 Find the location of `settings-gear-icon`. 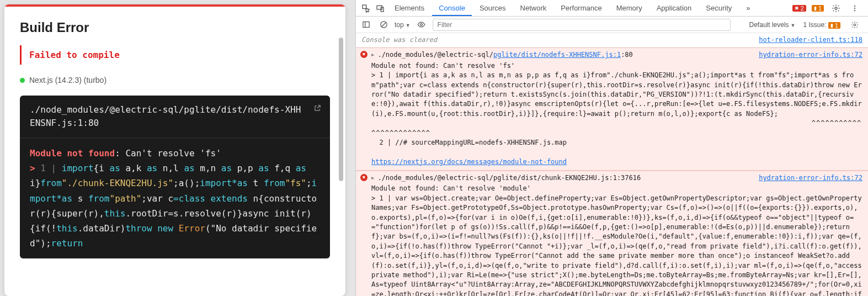

settings-gear-icon is located at coordinates (836, 8).